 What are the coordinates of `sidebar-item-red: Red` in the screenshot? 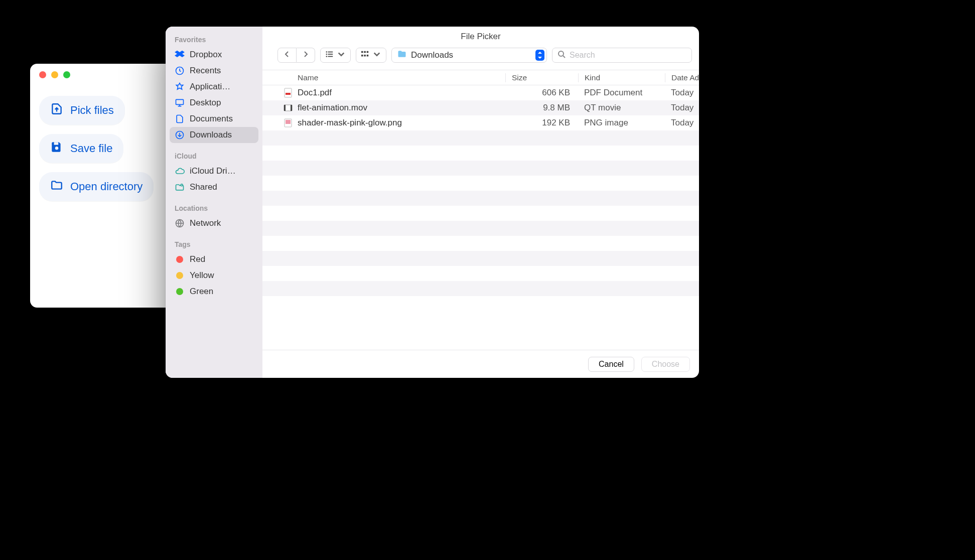 It's located at (214, 259).